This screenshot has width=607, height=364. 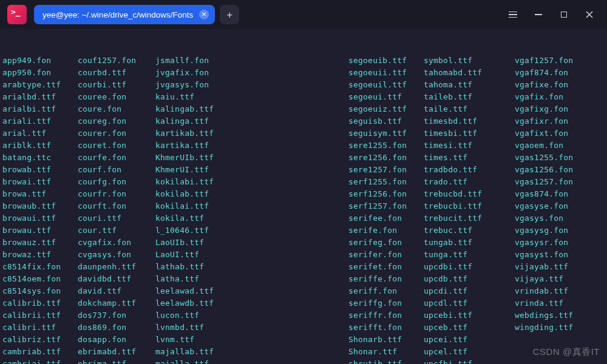 I want to click on titlebar: >_ yee@yee: ~/.wine/drive_c/windows/Font…, so click(x=304, y=15).